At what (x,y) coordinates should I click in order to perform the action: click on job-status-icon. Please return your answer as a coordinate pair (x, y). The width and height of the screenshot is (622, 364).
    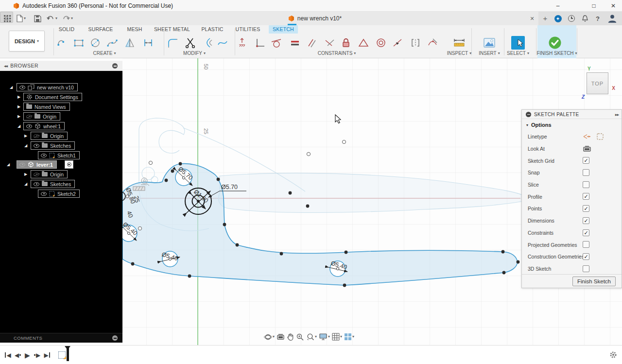
    Looking at the image, I should click on (571, 18).